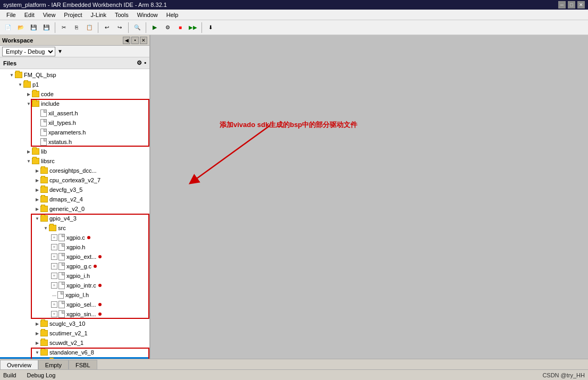  I want to click on tree-item-scuglc: ▶ scuglc_v3_10, so click(74, 324).